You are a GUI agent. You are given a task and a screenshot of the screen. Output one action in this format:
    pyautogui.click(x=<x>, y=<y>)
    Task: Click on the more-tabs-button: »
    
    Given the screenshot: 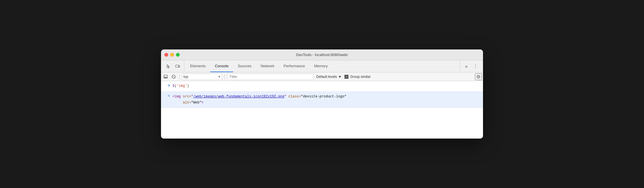 What is the action you would take?
    pyautogui.click(x=466, y=66)
    